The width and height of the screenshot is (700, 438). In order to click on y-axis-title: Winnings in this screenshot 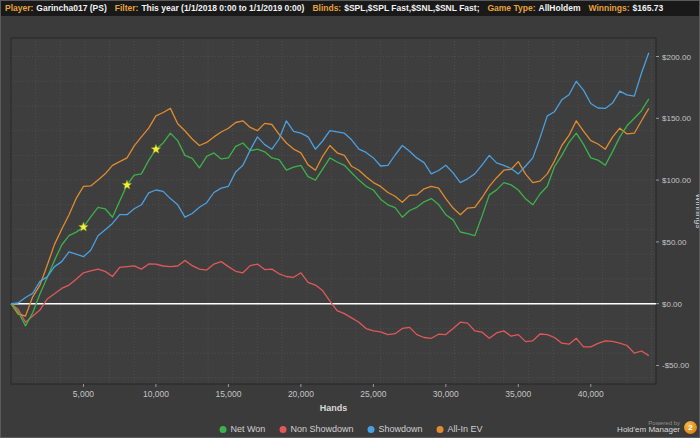, I will do `click(697, 212)`.